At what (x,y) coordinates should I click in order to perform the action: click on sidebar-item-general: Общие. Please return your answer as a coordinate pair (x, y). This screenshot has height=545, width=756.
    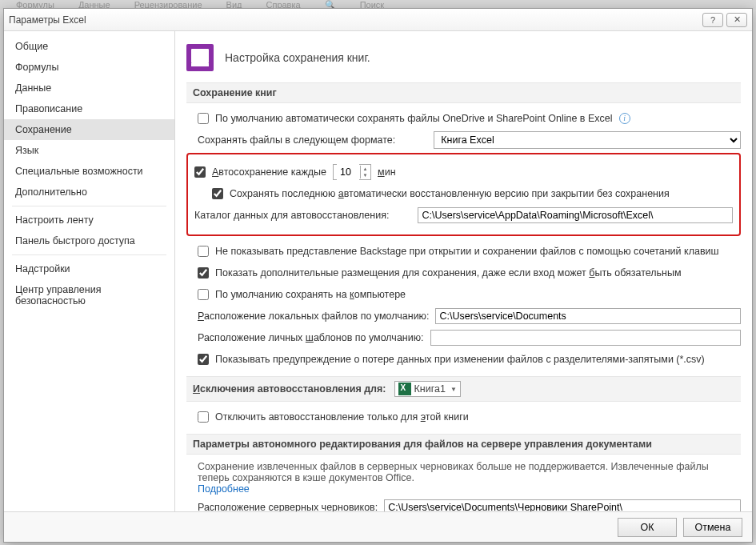
    Looking at the image, I should click on (90, 46).